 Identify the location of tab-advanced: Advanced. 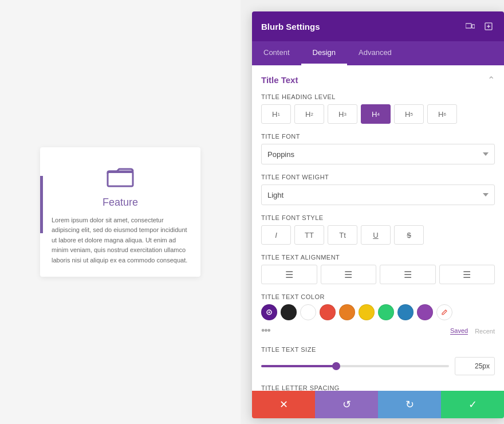
(375, 53).